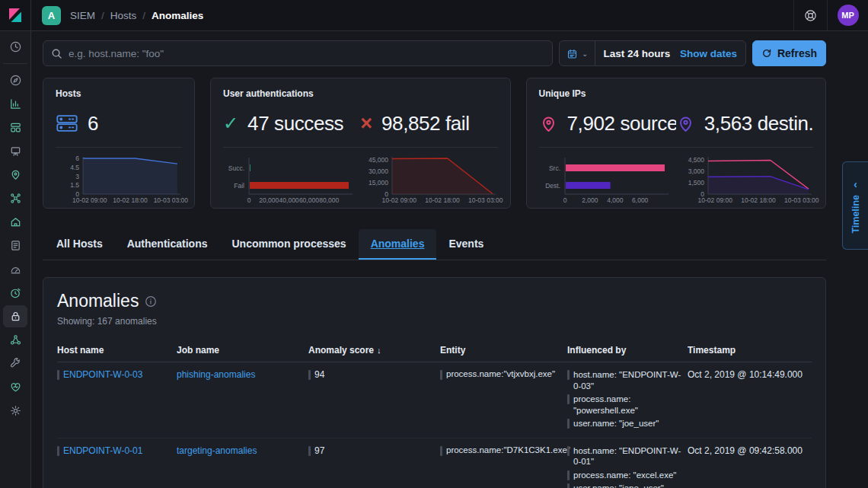 This screenshot has width=868, height=488. I want to click on breadcrumb-hosts: Hosts, so click(123, 15).